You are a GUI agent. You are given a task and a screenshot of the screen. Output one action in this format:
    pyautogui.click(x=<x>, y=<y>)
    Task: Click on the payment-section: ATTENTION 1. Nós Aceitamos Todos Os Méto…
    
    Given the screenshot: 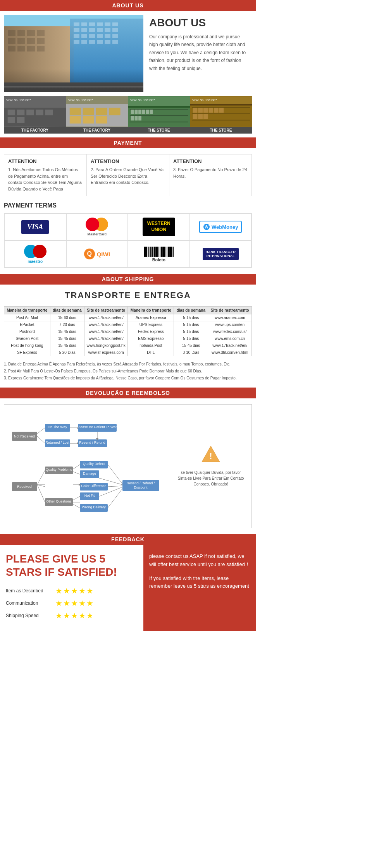 What is the action you would take?
    pyautogui.click(x=128, y=211)
    